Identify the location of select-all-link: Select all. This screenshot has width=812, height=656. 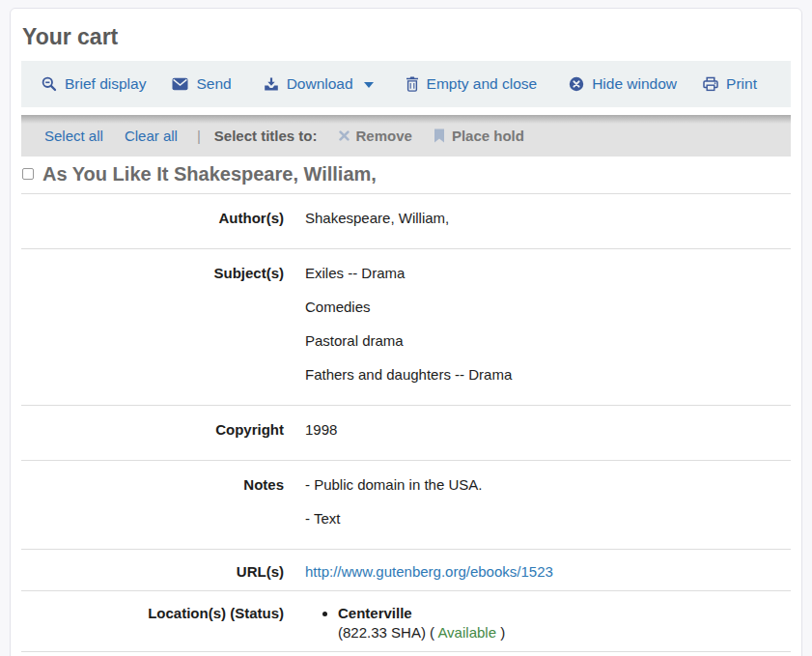
(73, 135).